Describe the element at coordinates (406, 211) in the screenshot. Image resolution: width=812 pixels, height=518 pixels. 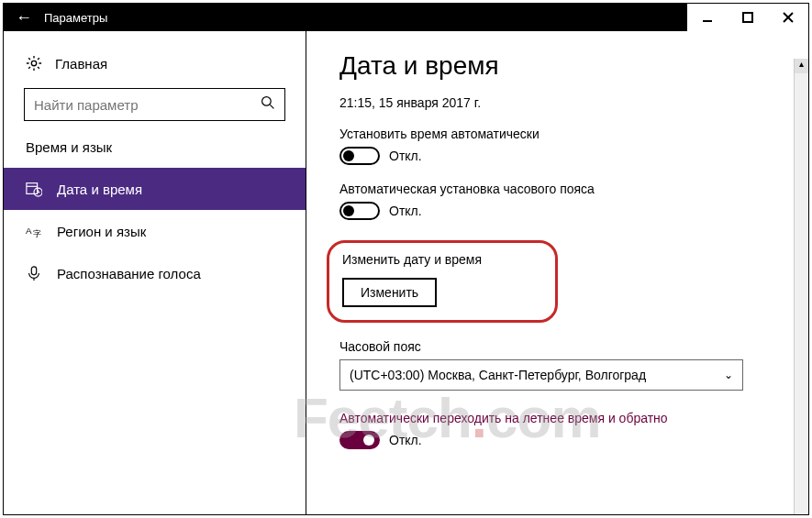
I see `auto-tz-state: Откл.` at that location.